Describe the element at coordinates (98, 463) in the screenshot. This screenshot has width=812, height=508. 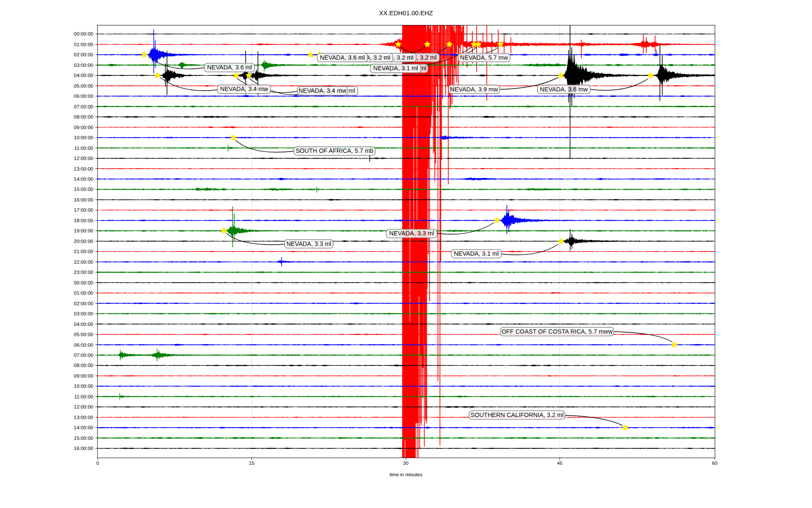
I see `svg-text: 0` at that location.